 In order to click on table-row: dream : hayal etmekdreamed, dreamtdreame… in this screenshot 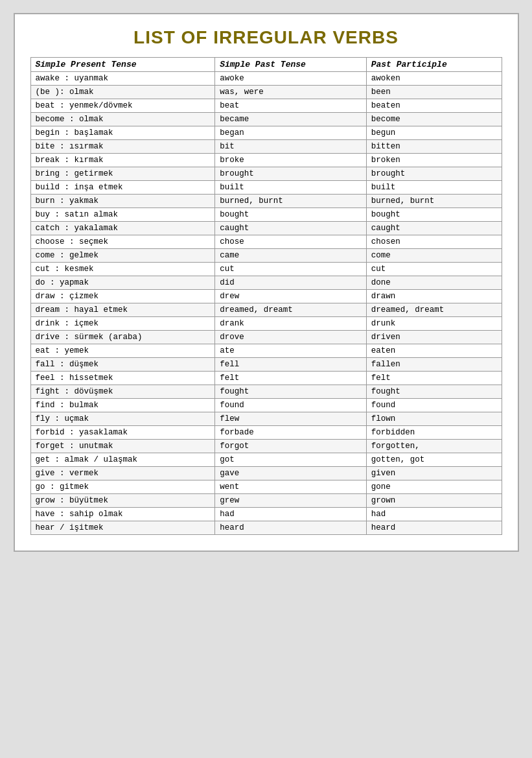, I will do `click(266, 310)`.